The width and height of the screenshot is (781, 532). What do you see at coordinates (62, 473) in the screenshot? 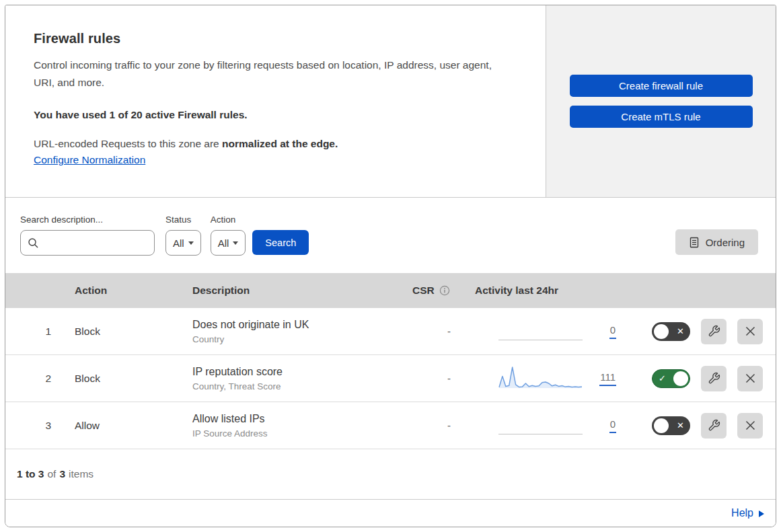
I see `pagination-total: 3` at bounding box center [62, 473].